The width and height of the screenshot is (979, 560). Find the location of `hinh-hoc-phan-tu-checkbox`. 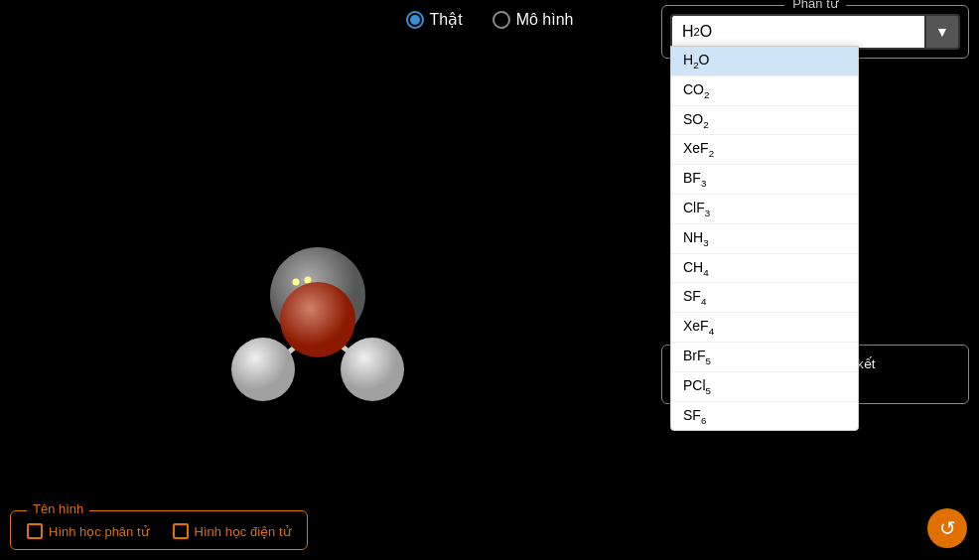

hinh-hoc-phan-tu-checkbox is located at coordinates (35, 531).